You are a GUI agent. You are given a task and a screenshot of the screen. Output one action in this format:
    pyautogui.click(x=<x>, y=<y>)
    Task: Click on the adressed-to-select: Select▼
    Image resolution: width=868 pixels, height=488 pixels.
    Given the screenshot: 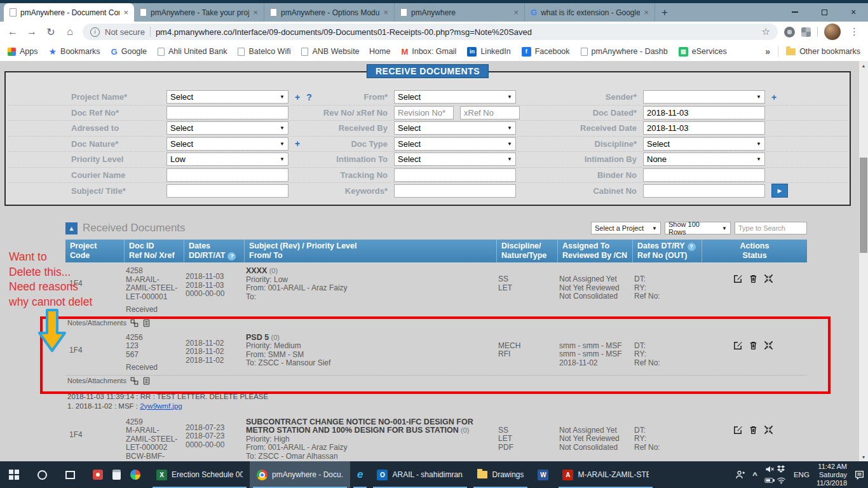 What is the action you would take?
    pyautogui.click(x=227, y=128)
    